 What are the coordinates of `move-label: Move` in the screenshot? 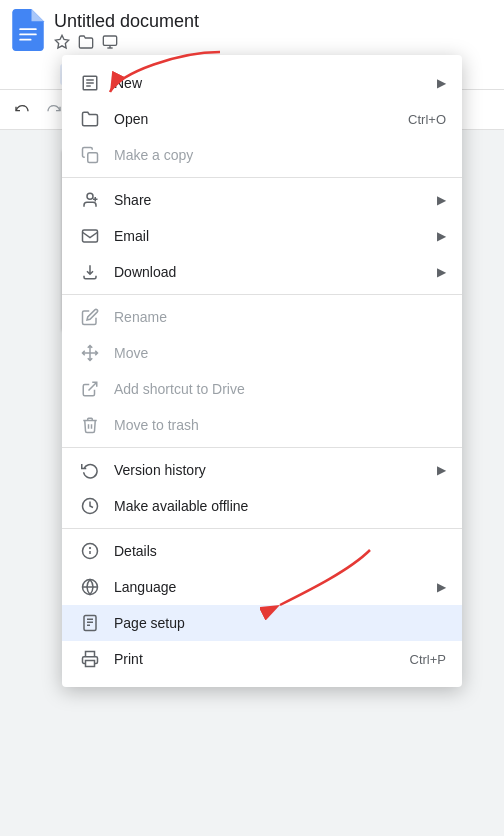 It's located at (280, 353).